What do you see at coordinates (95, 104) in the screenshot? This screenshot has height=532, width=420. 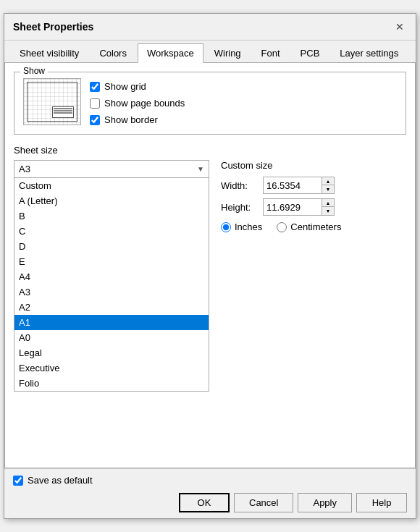 I see `show-page-bounds-checkbox` at bounding box center [95, 104].